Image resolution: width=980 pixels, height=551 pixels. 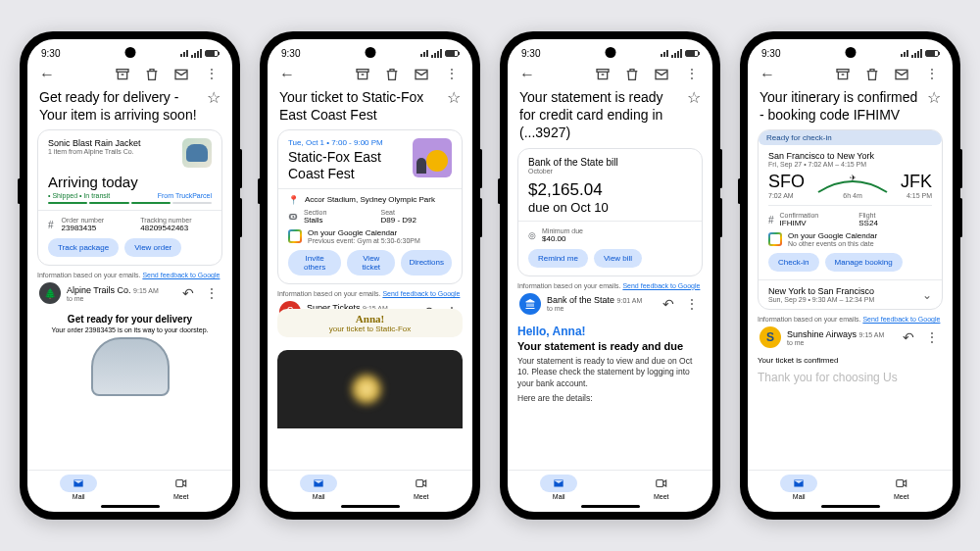 What do you see at coordinates (617, 259) in the screenshot?
I see `view-bill-button: View bill` at bounding box center [617, 259].